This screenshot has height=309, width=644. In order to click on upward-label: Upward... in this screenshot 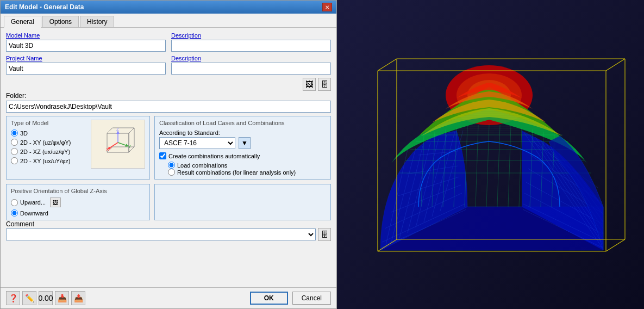, I will do `click(33, 202)`.